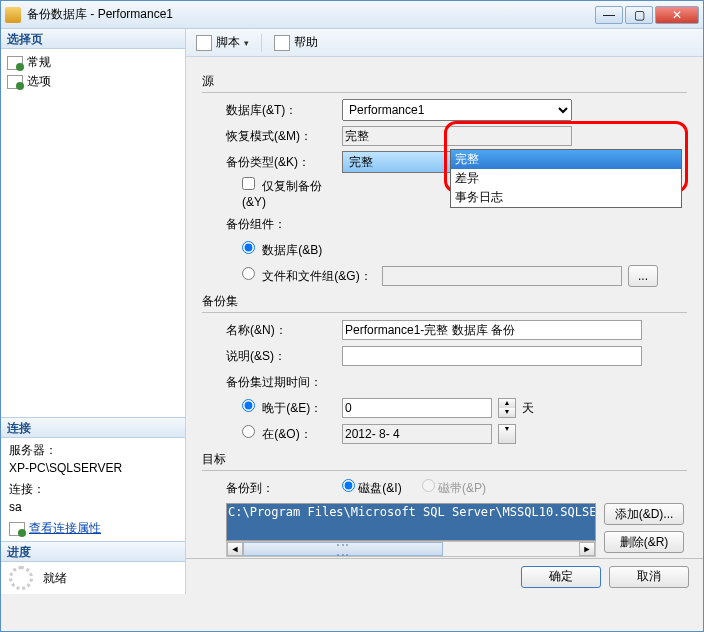 The width and height of the screenshot is (704, 632). Describe the element at coordinates (65, 528) in the screenshot. I see `view-connection-properties-link: 查看连接属性` at that location.